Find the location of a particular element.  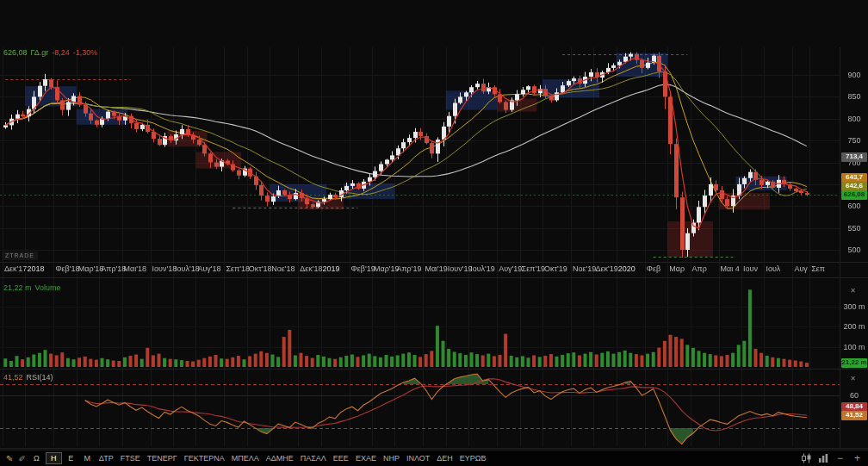

symbol-button-ΑΔΜΗΕ: ΑΔΜΗΕ is located at coordinates (280, 458).